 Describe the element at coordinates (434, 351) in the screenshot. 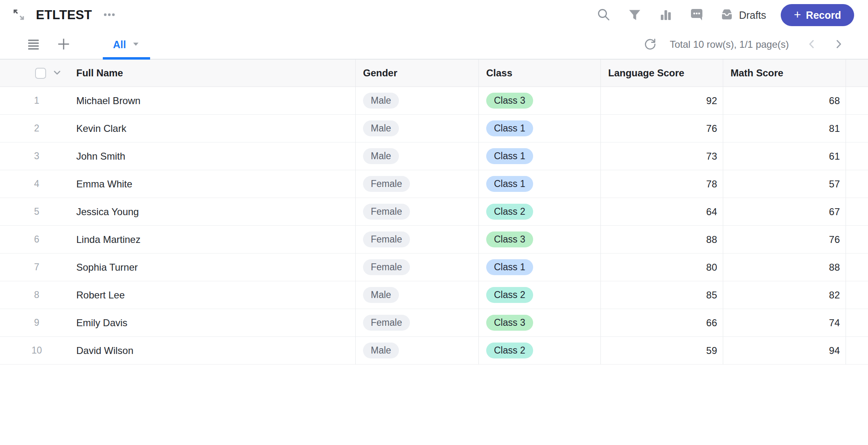

I see `table-row: 10 David Wilson Male Class 2 59 94` at that location.